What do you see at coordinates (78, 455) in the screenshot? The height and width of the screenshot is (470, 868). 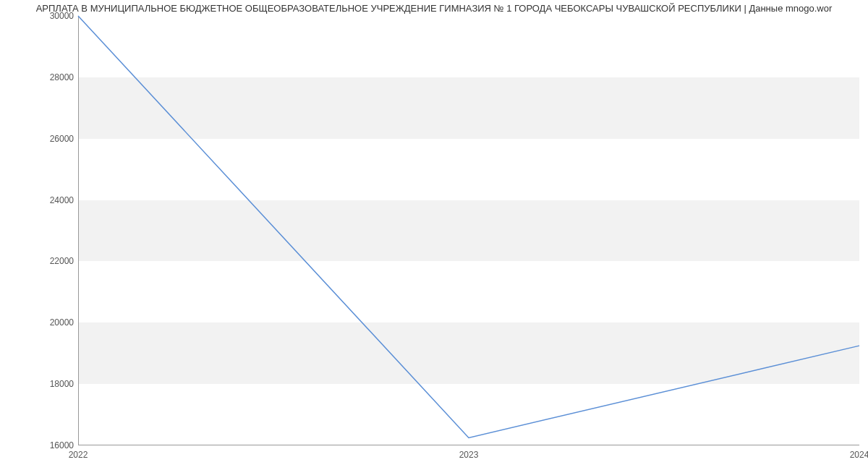 I see `x-tick-label: 2022` at bounding box center [78, 455].